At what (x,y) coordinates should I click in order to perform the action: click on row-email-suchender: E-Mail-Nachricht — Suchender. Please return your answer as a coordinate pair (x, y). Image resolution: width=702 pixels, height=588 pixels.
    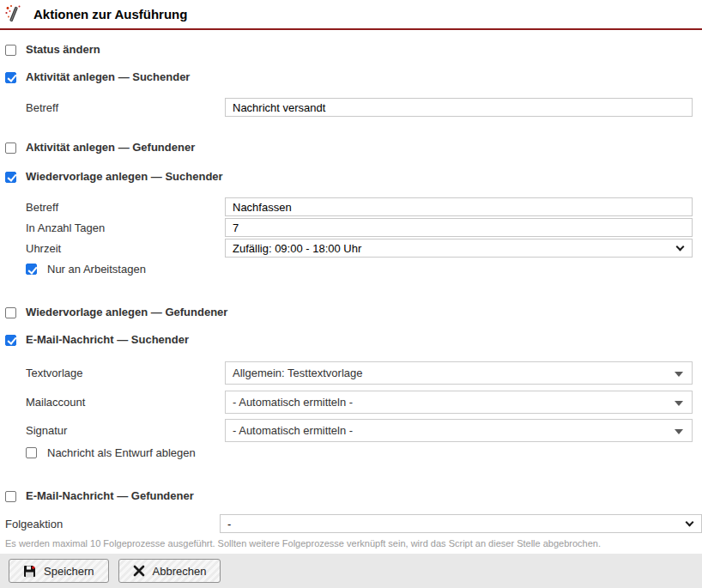
    Looking at the image, I should click on (348, 340).